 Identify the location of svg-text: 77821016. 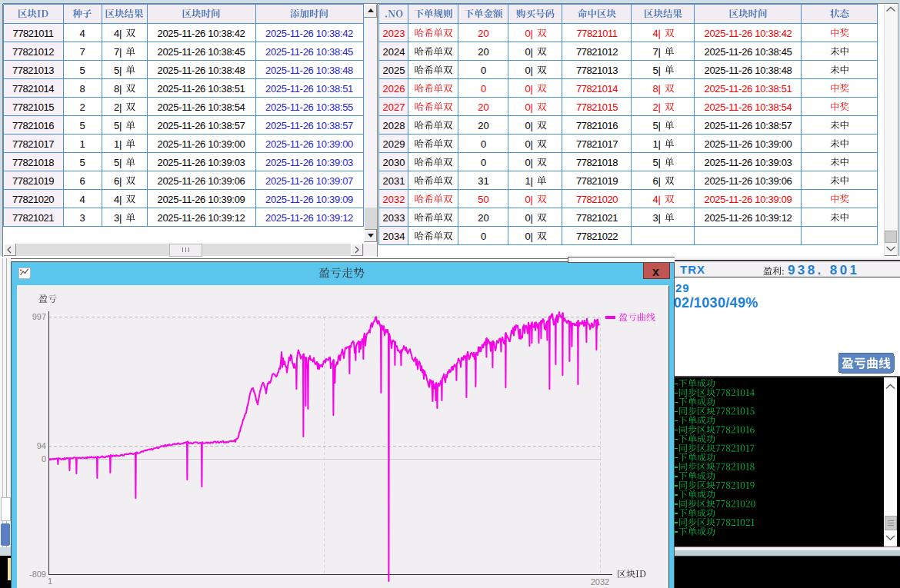
(33, 126).